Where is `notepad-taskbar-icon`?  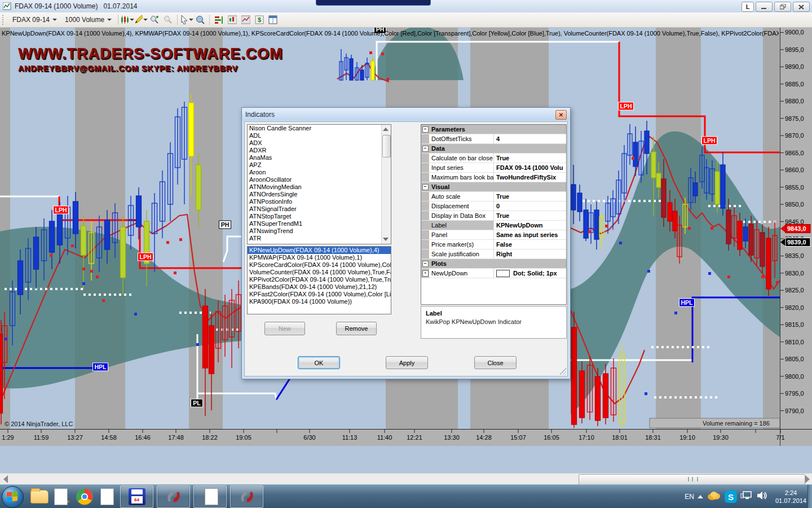 notepad-taskbar-icon is located at coordinates (107, 497).